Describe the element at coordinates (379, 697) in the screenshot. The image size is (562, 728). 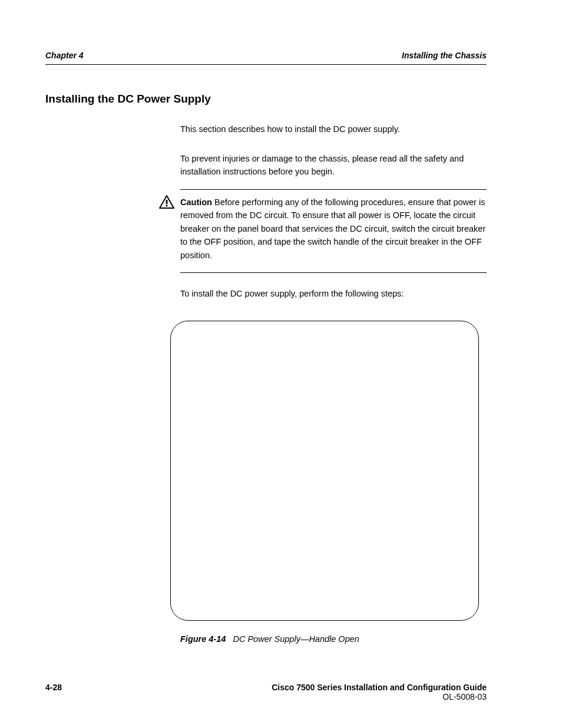
I see `footer-doc-number: OL-5008-03` at that location.